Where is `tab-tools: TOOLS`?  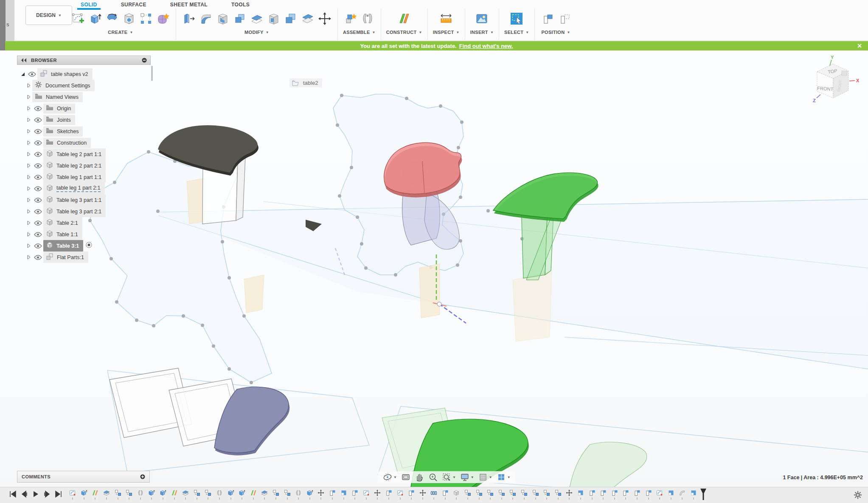
tab-tools: TOOLS is located at coordinates (240, 5).